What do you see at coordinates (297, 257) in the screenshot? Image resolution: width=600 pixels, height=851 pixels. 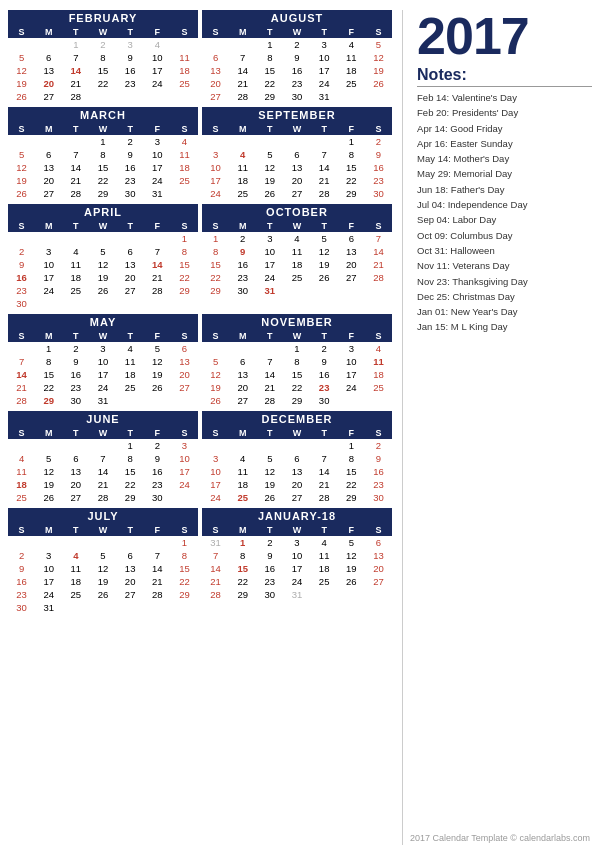 I see `month-block: OctoberSMTWTFS12345678910111213141516171…` at bounding box center [297, 257].